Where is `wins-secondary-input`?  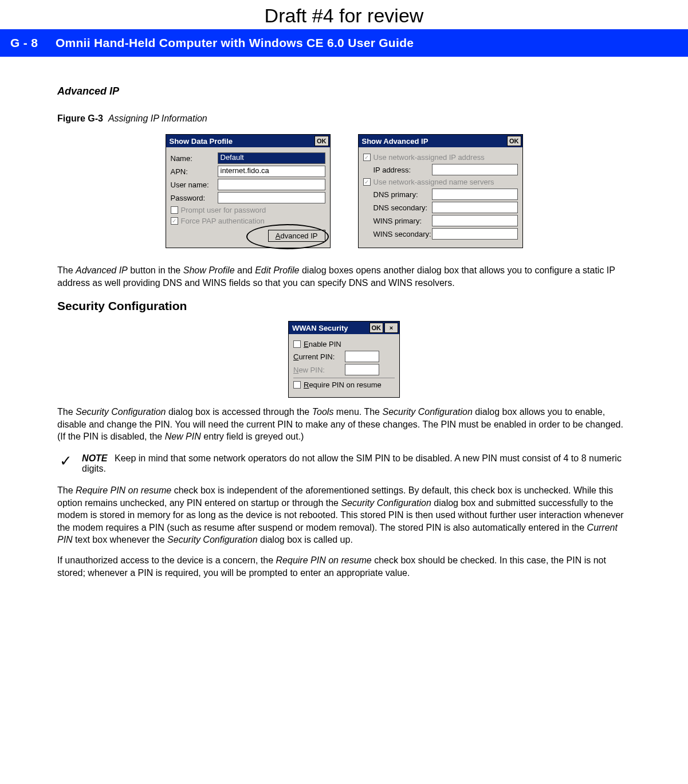 wins-secondary-input is located at coordinates (475, 234).